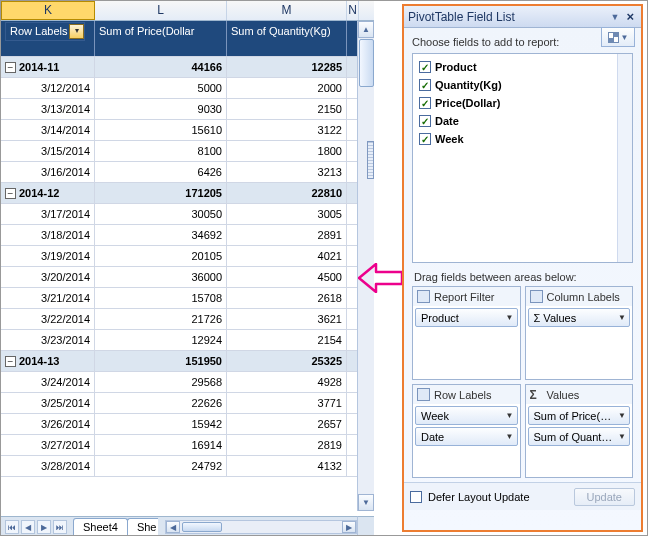  I want to click on field-list-close-icon: ×, so click(630, 16).